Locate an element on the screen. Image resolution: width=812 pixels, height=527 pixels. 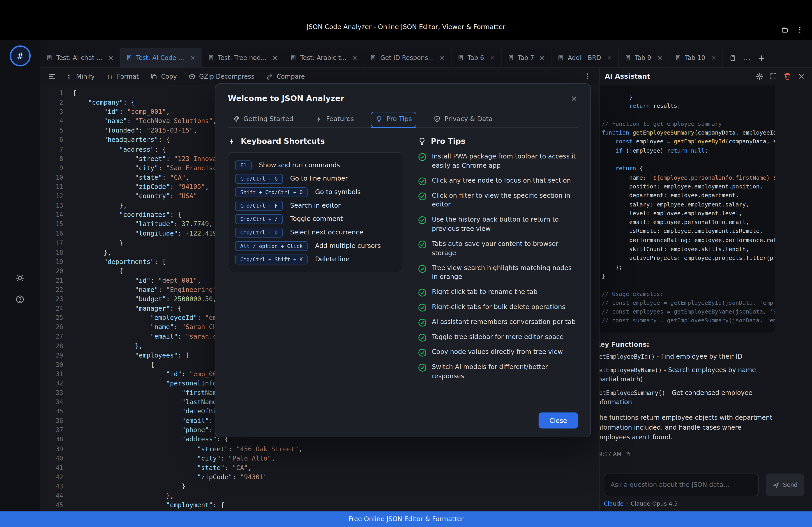
rocket-icon is located at coordinates (236, 119).